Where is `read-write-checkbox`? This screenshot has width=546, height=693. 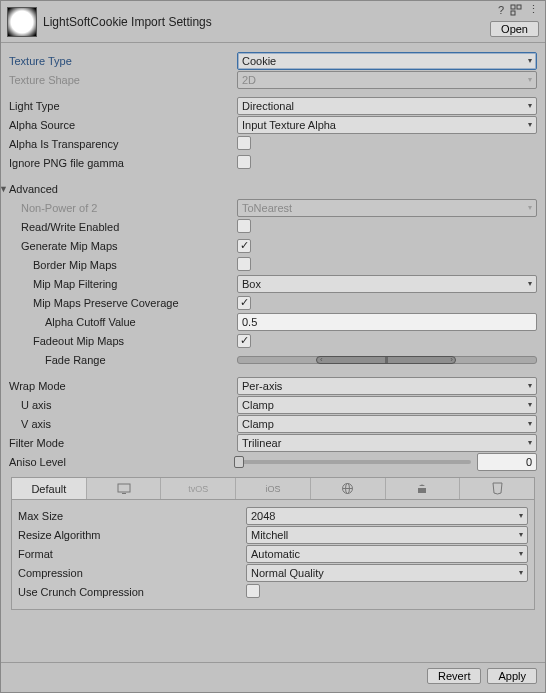 read-write-checkbox is located at coordinates (244, 226).